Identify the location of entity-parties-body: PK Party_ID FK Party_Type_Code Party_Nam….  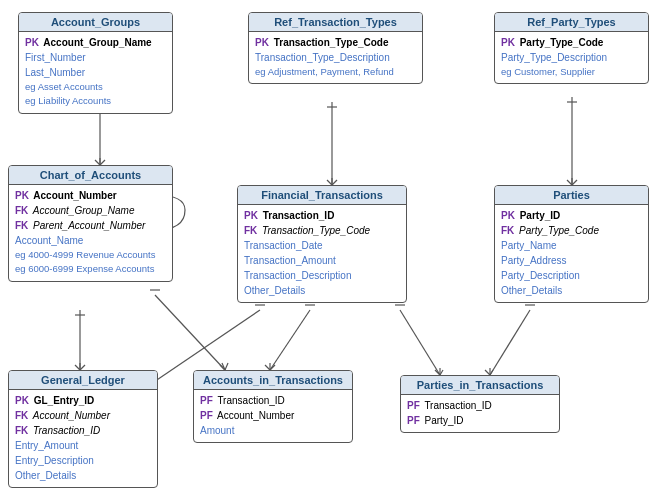
(572, 254).